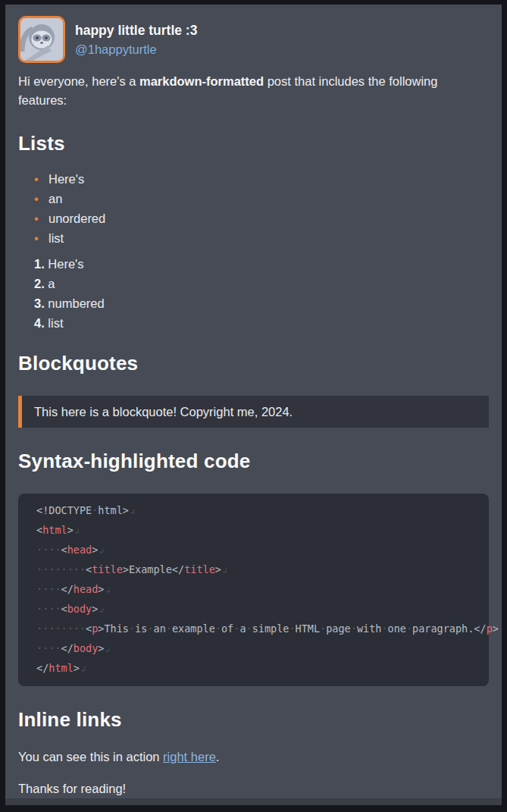 This screenshot has height=812, width=507. Describe the element at coordinates (261, 218) in the screenshot. I see `list-item: unordered` at that location.